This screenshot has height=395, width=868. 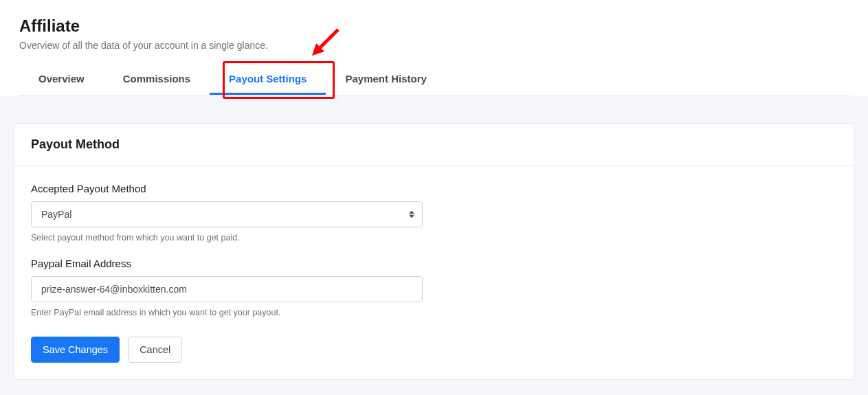 I want to click on tab-commissions: Commissions, so click(x=157, y=80).